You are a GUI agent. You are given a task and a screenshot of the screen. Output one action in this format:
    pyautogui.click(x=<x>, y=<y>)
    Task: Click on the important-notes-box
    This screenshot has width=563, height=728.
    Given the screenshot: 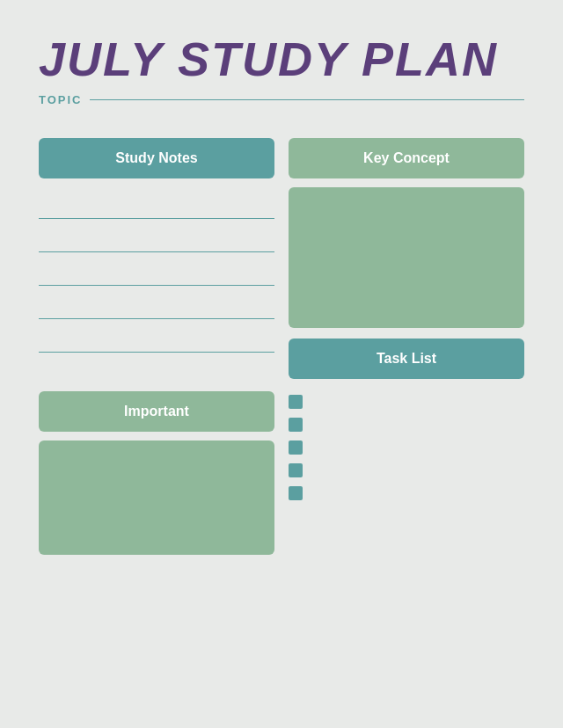 What is the action you would take?
    pyautogui.click(x=157, y=498)
    